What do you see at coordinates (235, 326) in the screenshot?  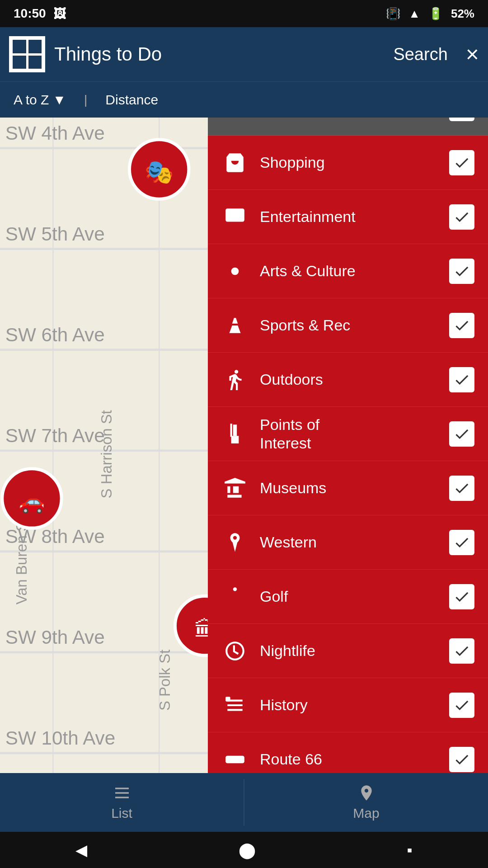 I see `filter-icon-sports-rec` at bounding box center [235, 326].